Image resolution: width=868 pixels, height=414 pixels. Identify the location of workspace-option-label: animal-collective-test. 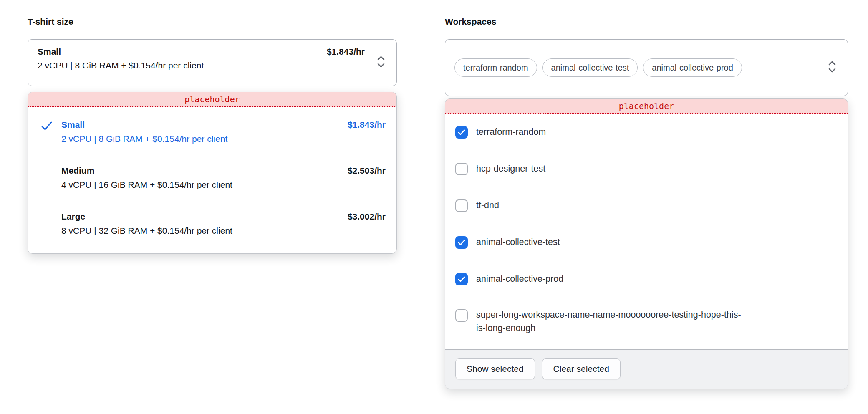
(518, 242).